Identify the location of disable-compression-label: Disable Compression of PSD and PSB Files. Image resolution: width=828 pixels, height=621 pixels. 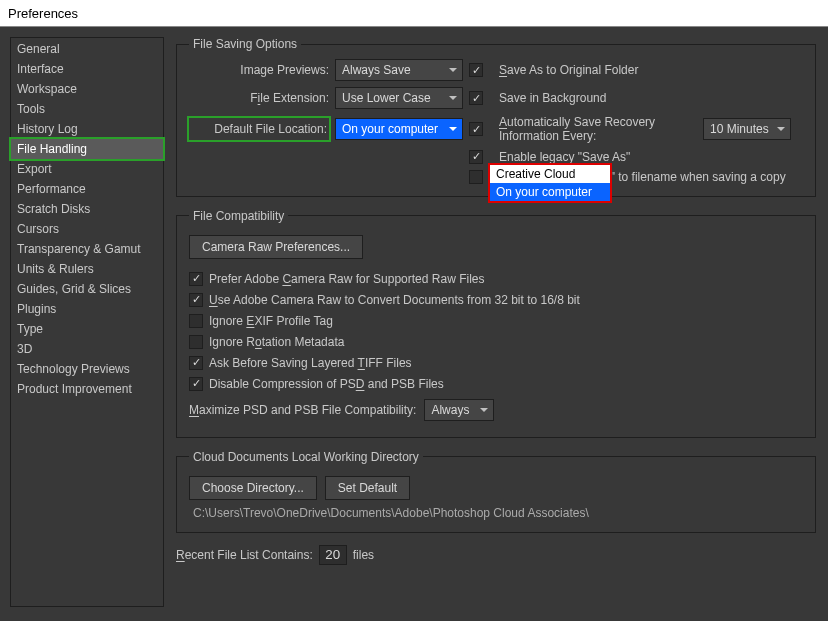
(326, 384).